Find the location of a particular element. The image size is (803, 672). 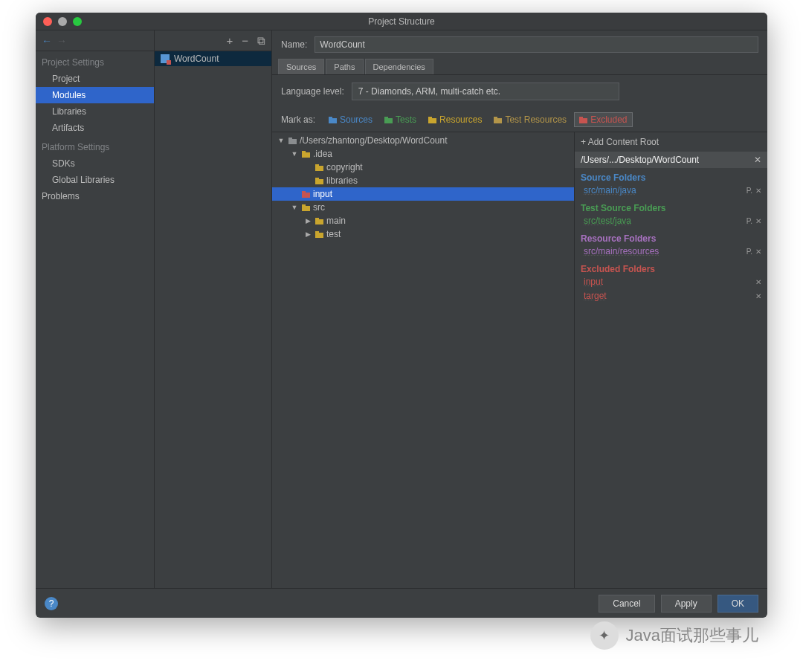

add-content-root-button: + Add Content Root is located at coordinates (671, 142).